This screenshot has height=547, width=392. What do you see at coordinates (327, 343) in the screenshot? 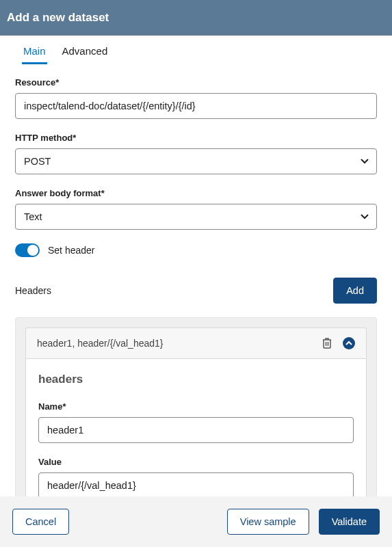
I see `delete-header-button` at bounding box center [327, 343].